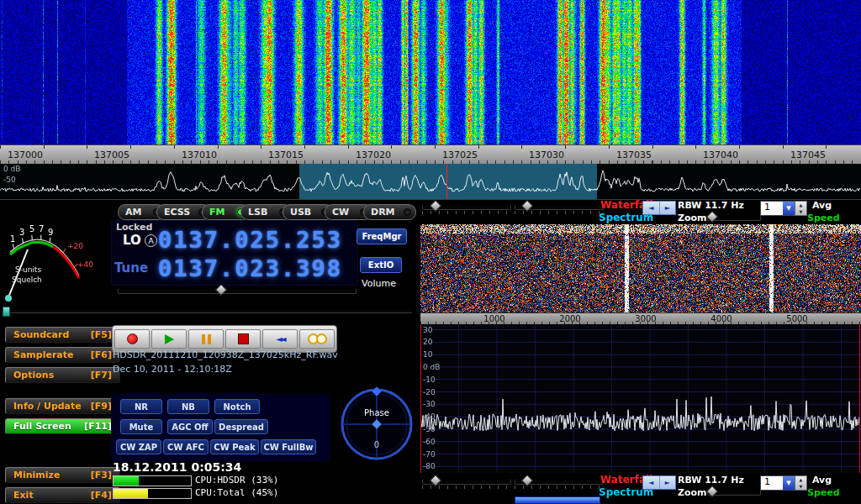 The width and height of the screenshot is (861, 504). Describe the element at coordinates (235, 447) in the screenshot. I see `dsp-button-cw-peak: CW Peak` at that location.